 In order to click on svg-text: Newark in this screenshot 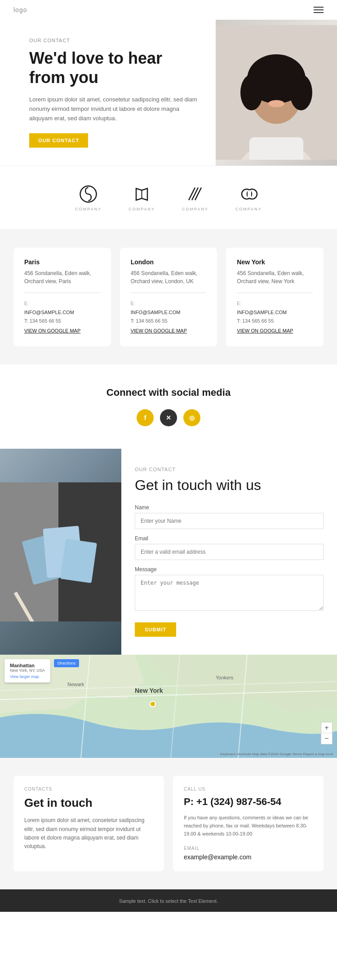, I will do `click(76, 684)`.